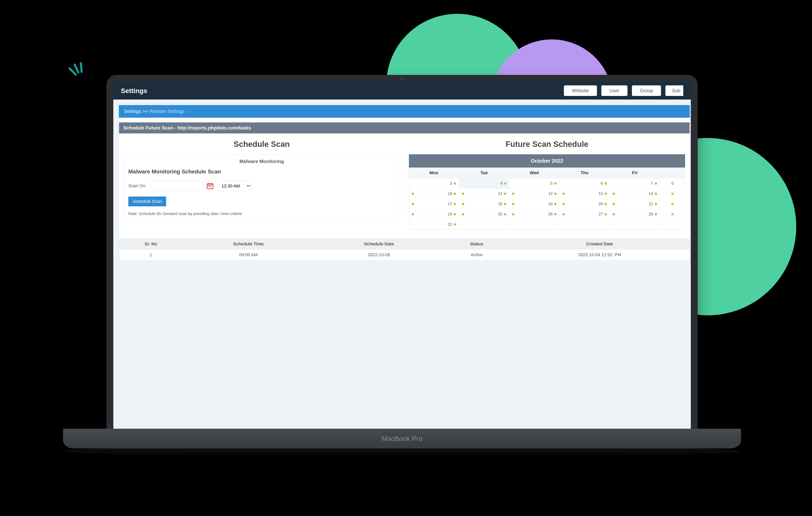 The height and width of the screenshot is (516, 812). What do you see at coordinates (167, 111) in the screenshot?
I see `breadcrumb-current: Website Settings` at bounding box center [167, 111].